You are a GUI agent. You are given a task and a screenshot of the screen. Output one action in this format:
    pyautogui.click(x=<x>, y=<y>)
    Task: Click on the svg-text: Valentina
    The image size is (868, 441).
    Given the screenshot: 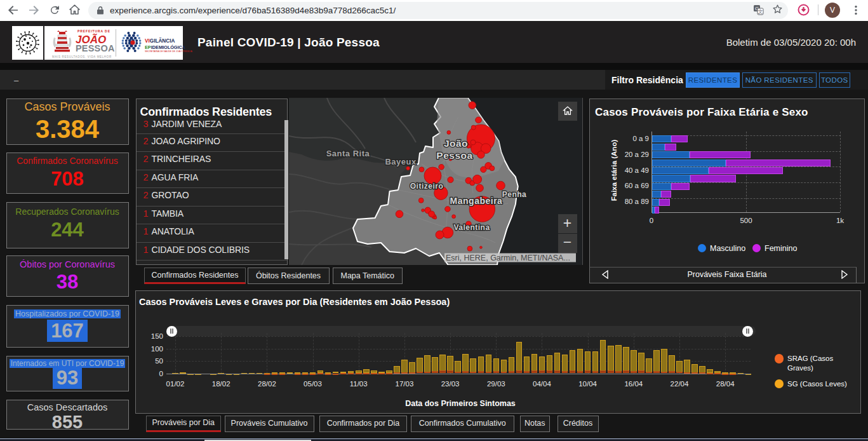 What is the action you would take?
    pyautogui.click(x=471, y=227)
    